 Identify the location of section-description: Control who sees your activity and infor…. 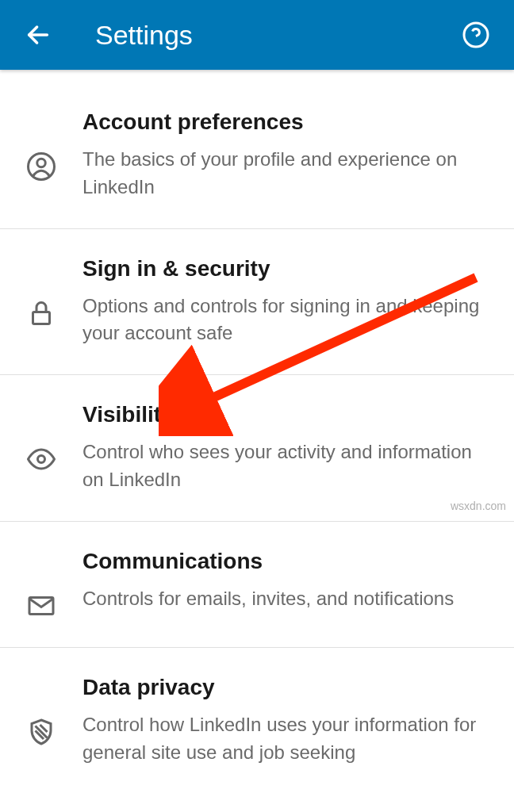
(289, 466).